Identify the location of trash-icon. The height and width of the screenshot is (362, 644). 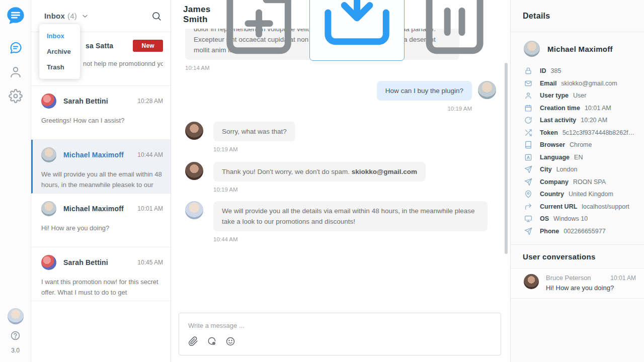
(455, 29).